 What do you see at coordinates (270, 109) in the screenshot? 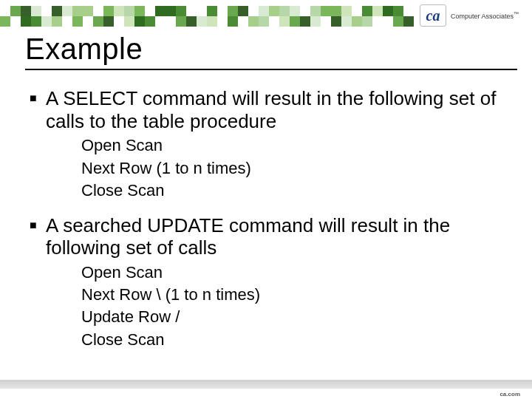
I see `bullet-item: ■ A SELECT command will result in the fo…` at bounding box center [270, 109].